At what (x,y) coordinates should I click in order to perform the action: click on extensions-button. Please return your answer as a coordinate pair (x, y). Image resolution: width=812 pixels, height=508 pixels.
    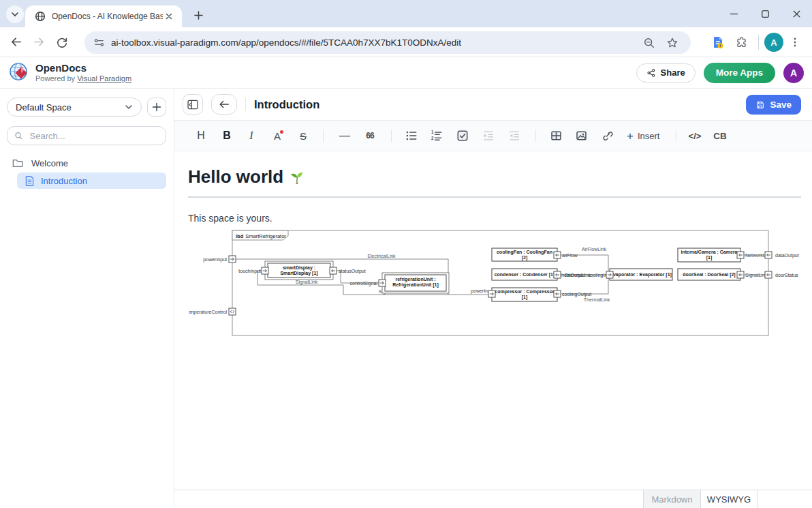
    Looking at the image, I should click on (741, 42).